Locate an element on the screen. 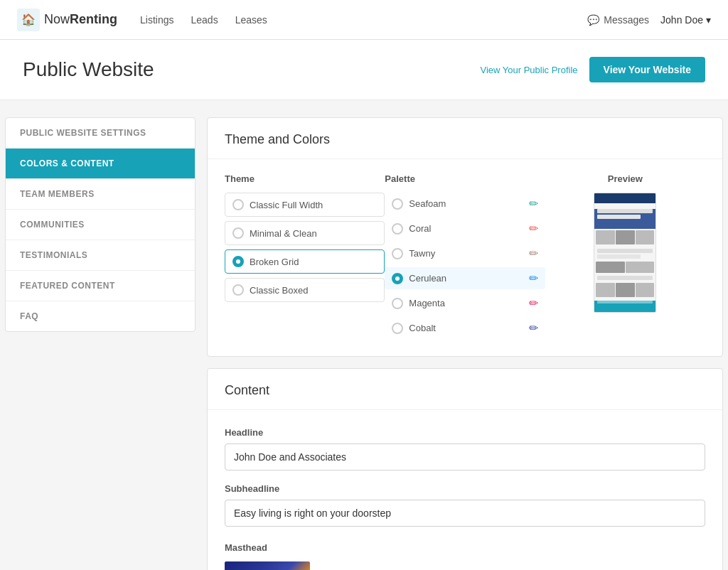 The width and height of the screenshot is (728, 570). palette-tawny: Tawny ✏ is located at coordinates (465, 253).